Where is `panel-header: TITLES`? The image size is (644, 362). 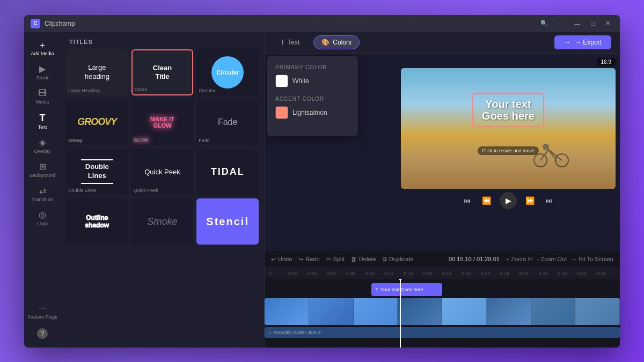 panel-header: TITLES is located at coordinates (162, 41).